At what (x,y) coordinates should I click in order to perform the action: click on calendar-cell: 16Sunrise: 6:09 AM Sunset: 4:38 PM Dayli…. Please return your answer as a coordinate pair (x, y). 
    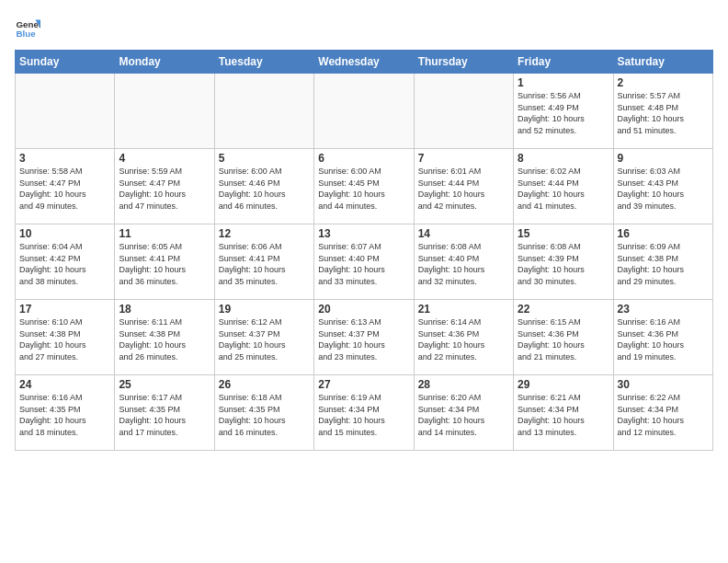
    Looking at the image, I should click on (663, 262).